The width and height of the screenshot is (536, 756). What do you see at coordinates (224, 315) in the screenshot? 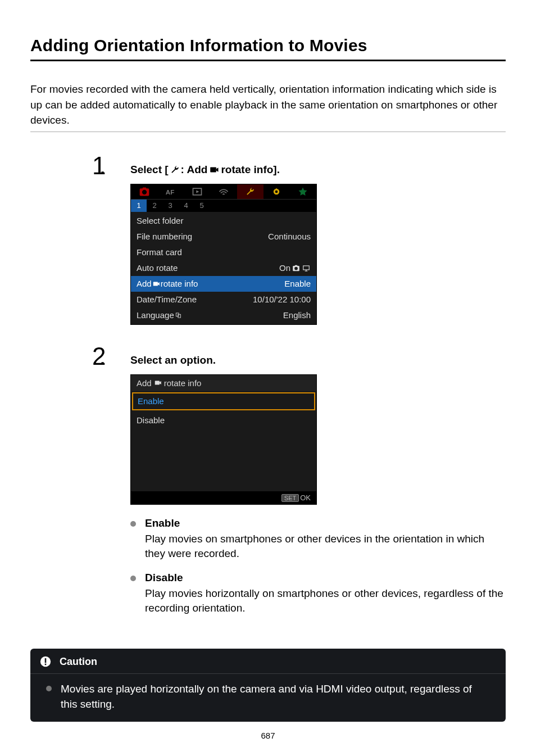
I see `menu-language: Language English` at bounding box center [224, 315].